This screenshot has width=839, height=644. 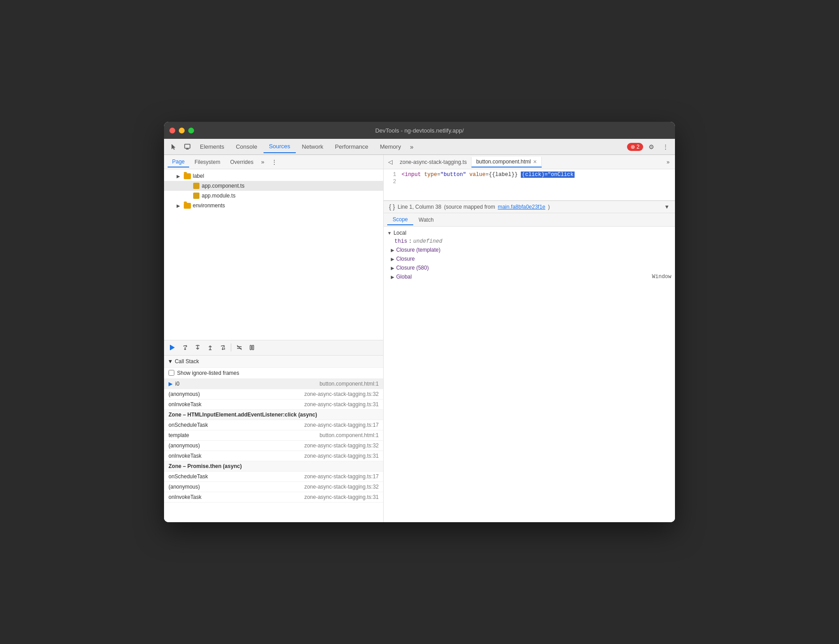 What do you see at coordinates (252, 348) in the screenshot?
I see `pause-exceptions-button` at bounding box center [252, 348].